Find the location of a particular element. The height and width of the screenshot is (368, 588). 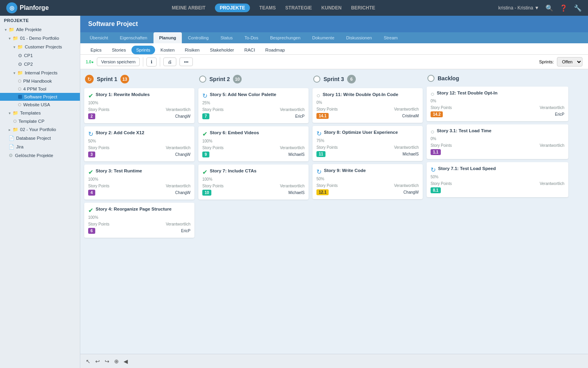

info-button: ℹ is located at coordinates (152, 62).